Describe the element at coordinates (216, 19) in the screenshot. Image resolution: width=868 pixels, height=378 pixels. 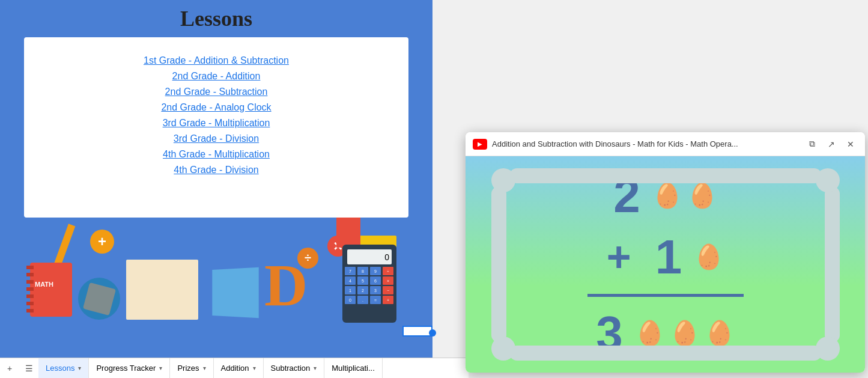
I see `page-title: Lessons` at that location.